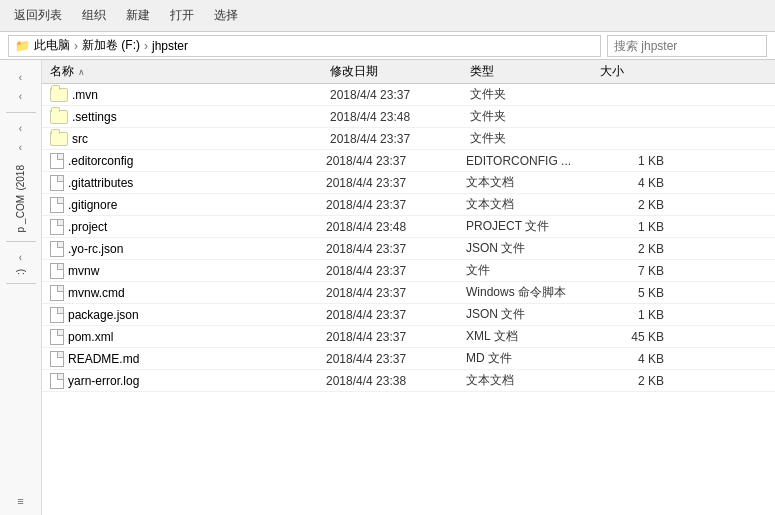 The width and height of the screenshot is (775, 515). Describe the element at coordinates (94, 16) in the screenshot. I see `organize-button: 组织` at that location.